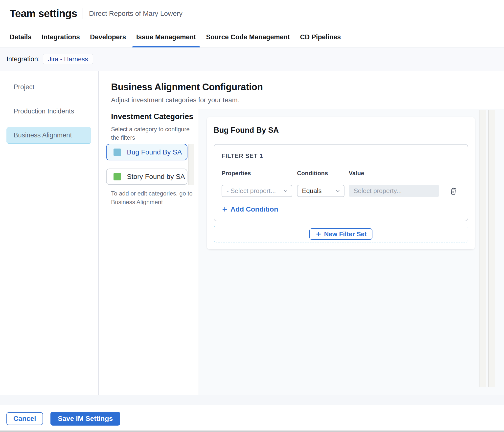 Image resolution: width=504 pixels, height=432 pixels. Describe the element at coordinates (308, 100) in the screenshot. I see `section-subtitle: Adjust investment categories for your te…` at that location.